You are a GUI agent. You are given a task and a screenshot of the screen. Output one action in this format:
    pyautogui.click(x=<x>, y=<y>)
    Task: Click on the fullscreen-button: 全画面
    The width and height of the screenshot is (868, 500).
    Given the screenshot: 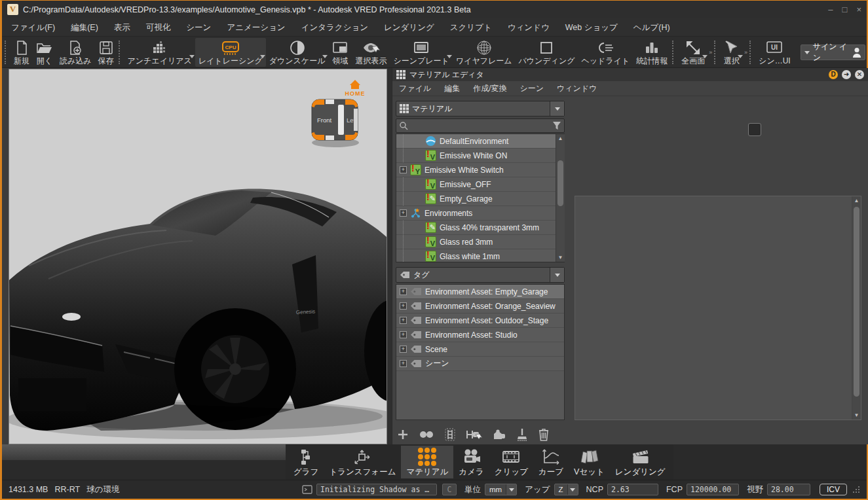 What is the action you would take?
    pyautogui.click(x=693, y=52)
    